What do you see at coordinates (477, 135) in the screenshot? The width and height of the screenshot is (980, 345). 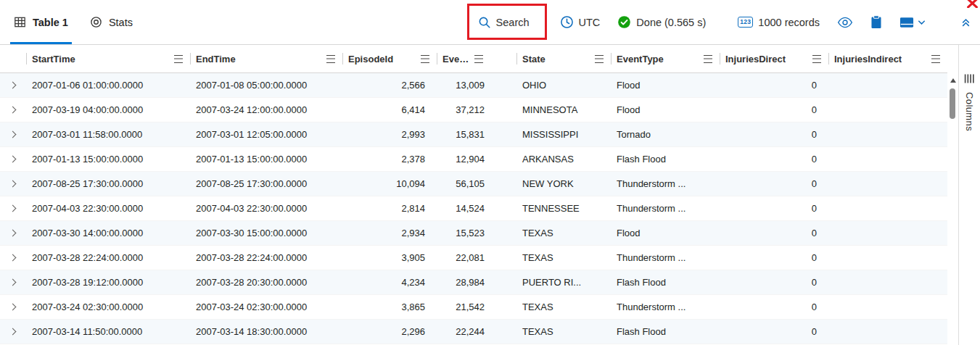 I see `cell-eventid: 15,831` at bounding box center [477, 135].